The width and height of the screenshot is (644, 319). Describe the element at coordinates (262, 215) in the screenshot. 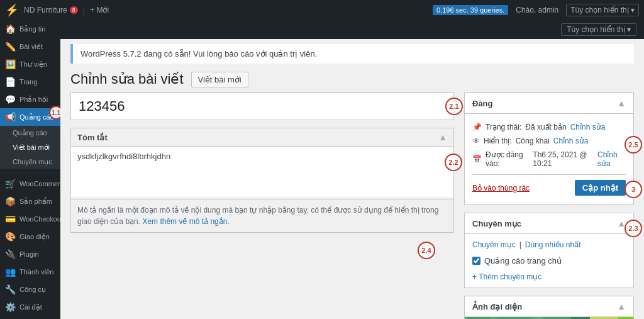

I see `mo-ta-ngan-text: Mô tả ngắn là một đoạn mô tả về nội dung…` at that location.